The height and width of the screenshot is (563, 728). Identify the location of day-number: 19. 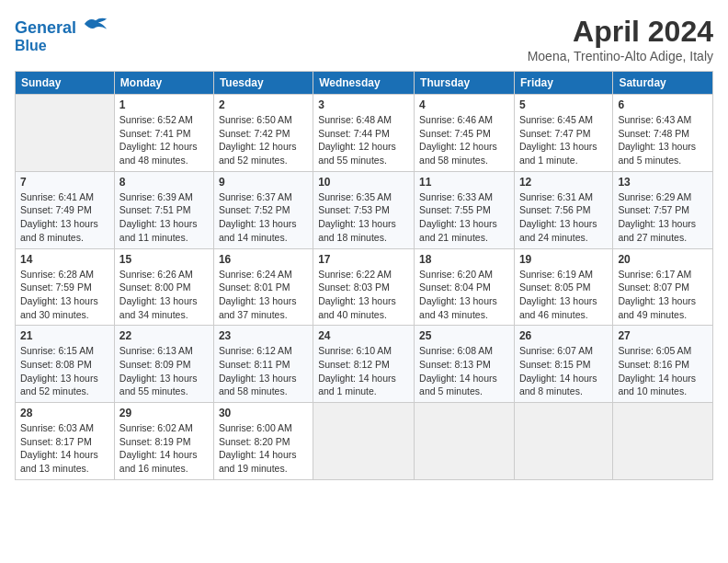
(563, 259).